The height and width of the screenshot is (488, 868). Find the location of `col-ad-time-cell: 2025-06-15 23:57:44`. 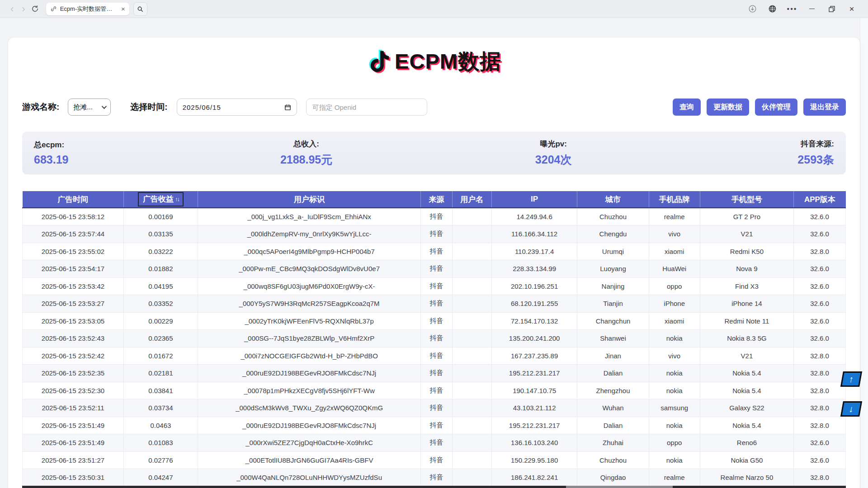

col-ad-time-cell: 2025-06-15 23:57:44 is located at coordinates (73, 234).